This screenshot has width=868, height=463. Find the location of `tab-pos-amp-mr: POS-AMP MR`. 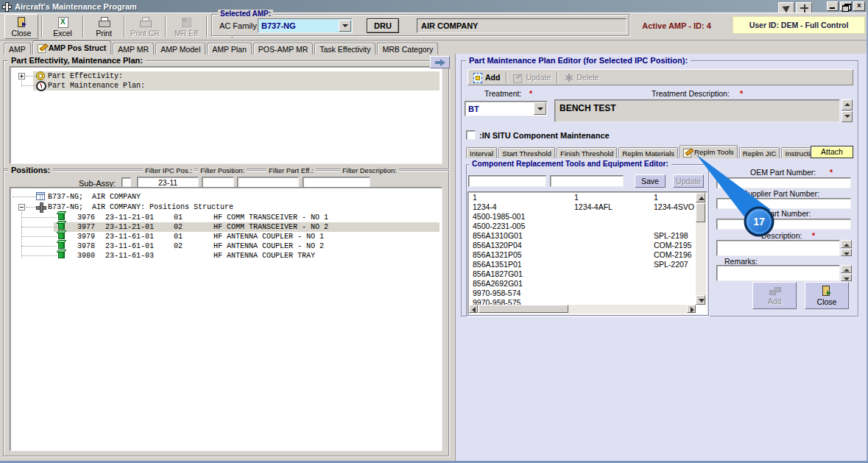

tab-pos-amp-mr: POS-AMP MR is located at coordinates (283, 49).